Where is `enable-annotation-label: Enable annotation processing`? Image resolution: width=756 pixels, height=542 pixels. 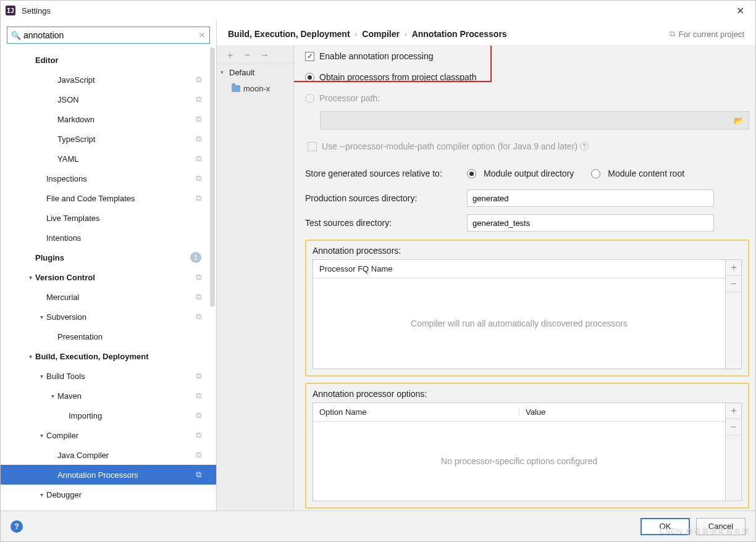 enable-annotation-label: Enable annotation processing is located at coordinates (376, 56).